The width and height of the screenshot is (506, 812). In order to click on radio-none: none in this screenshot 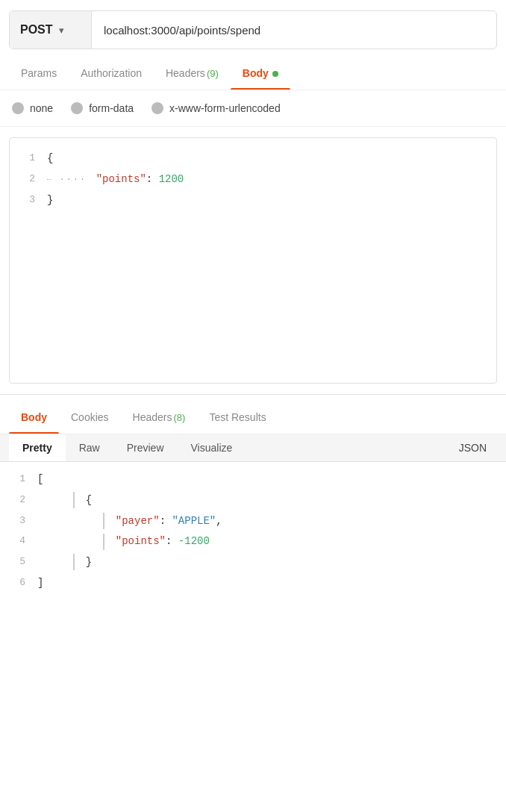, I will do `click(33, 108)`.